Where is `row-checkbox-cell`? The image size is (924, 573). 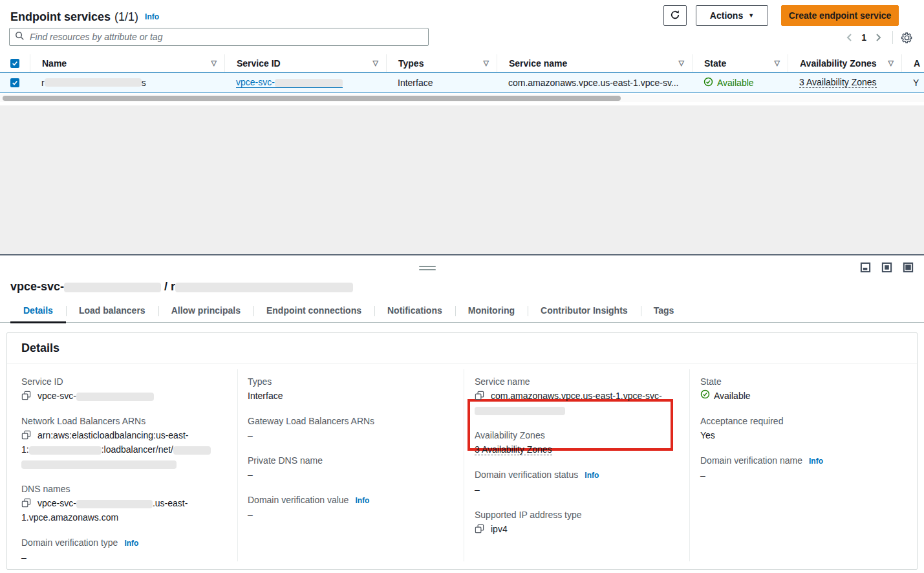 row-checkbox-cell is located at coordinates (15, 83).